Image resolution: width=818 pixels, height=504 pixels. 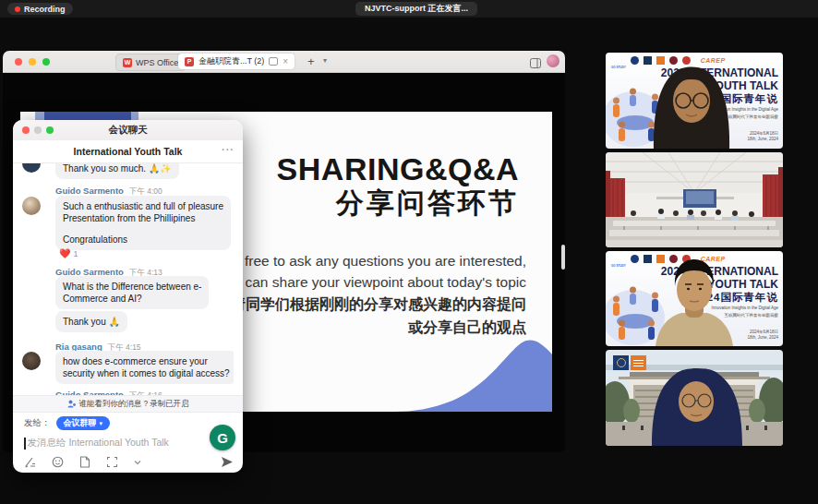 I want to click on wps-home-tab: W WPS Office, so click(x=150, y=63).